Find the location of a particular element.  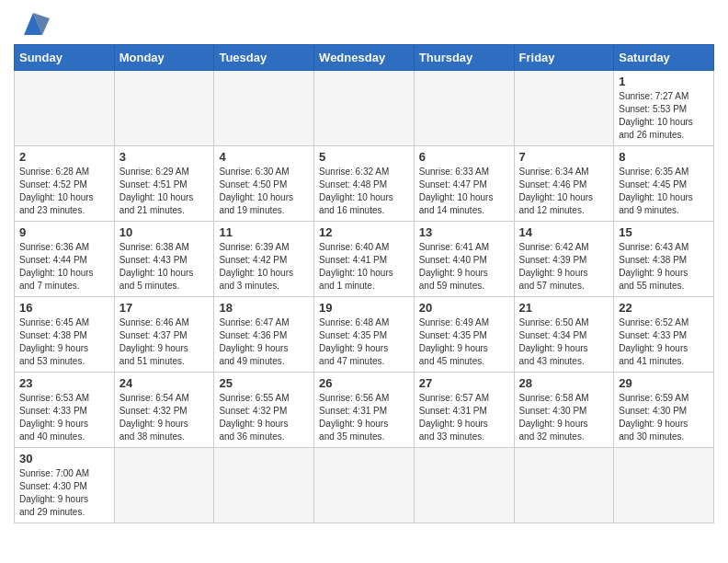

day-info: Sunrise: 6:33 AM Sunset: 4:47 PM Dayligh… is located at coordinates (464, 191).